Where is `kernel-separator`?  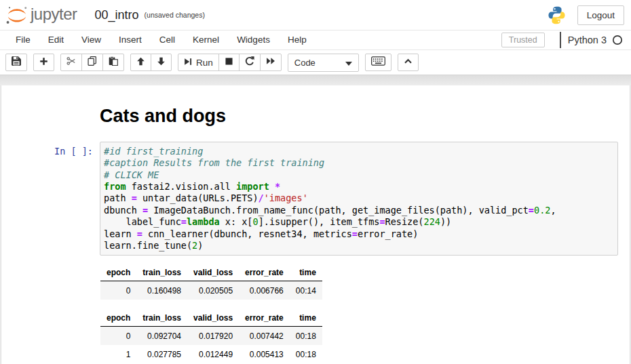 kernel-separator is located at coordinates (560, 40).